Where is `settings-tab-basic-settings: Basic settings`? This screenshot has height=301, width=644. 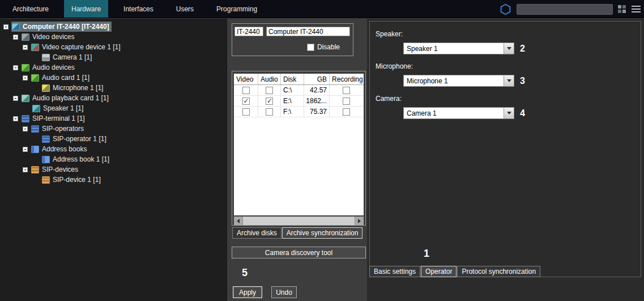 settings-tab-basic-settings: Basic settings is located at coordinates (395, 272).